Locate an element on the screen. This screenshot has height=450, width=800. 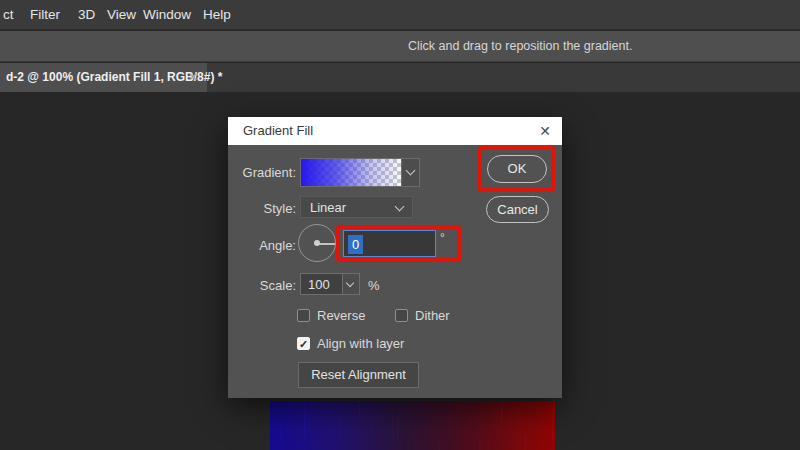
menu-bar: ct Filter 3D View Window Help is located at coordinates (400, 15).